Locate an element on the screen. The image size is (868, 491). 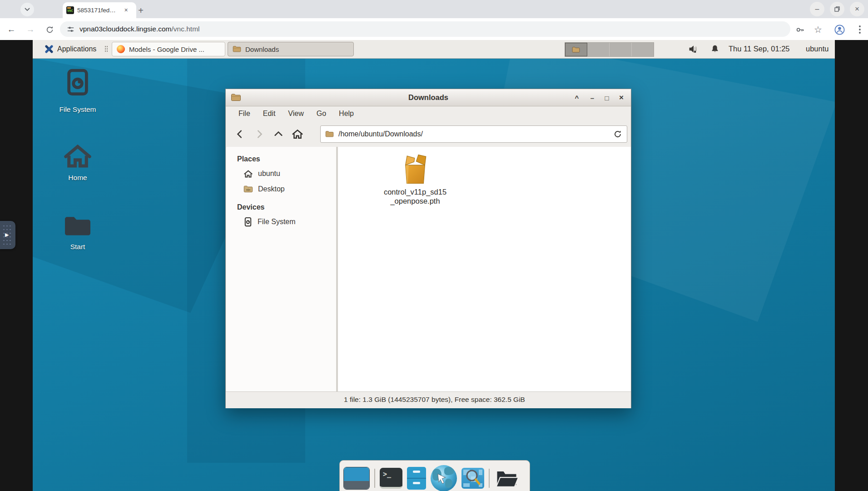
firefox-icon is located at coordinates (121, 49).